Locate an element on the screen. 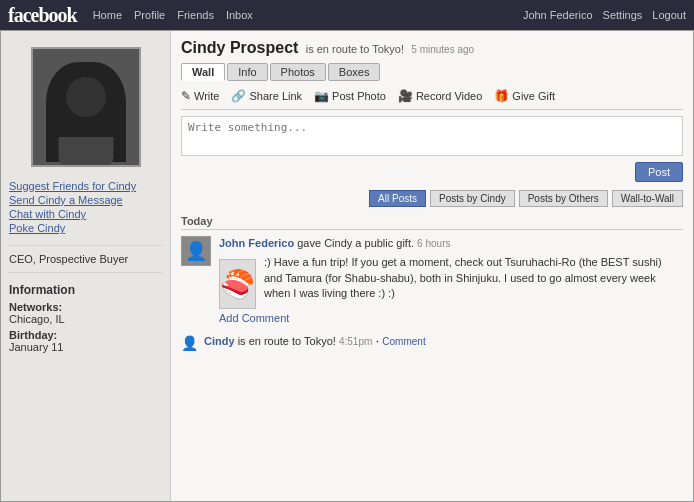  record-video-action: 🎥 Record Video is located at coordinates (440, 96).